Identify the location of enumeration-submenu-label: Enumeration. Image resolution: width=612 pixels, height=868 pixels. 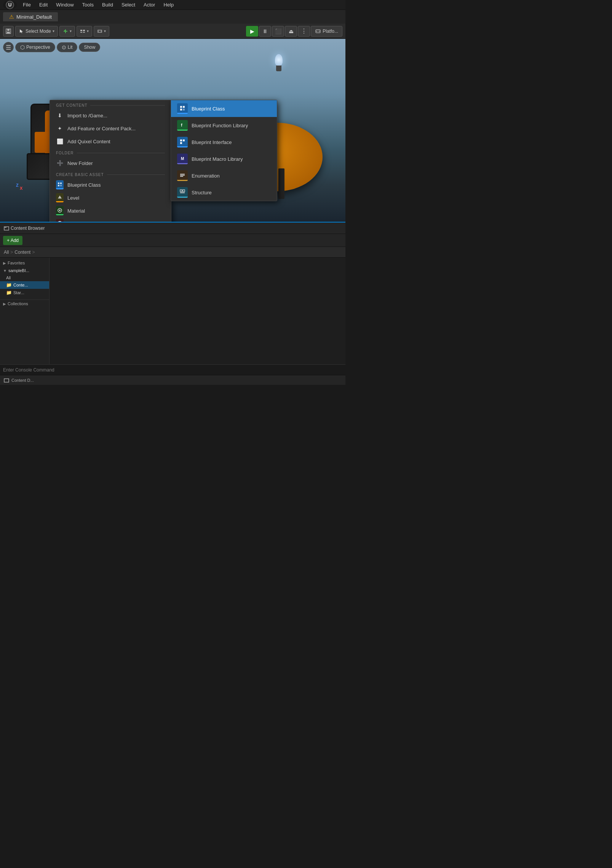
(206, 176).